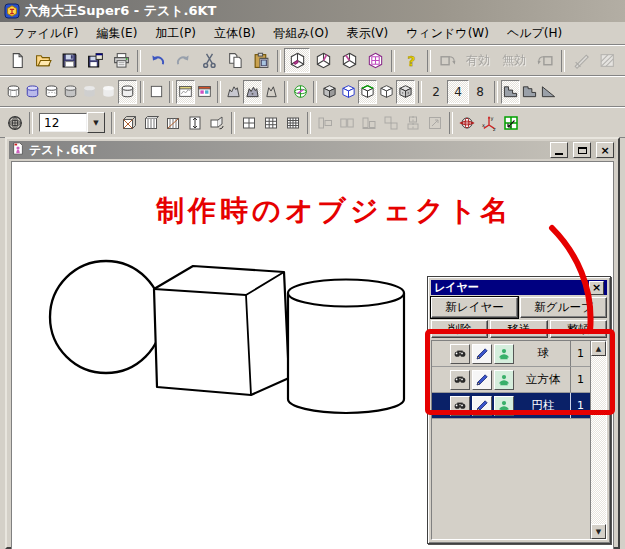  Describe the element at coordinates (406, 92) in the screenshot. I see `cube-textured-button` at that location.